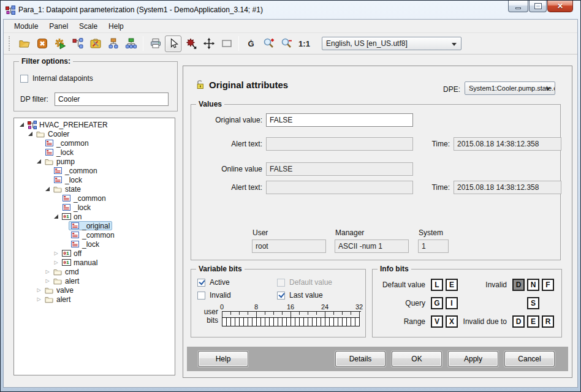 This screenshot has width=581, height=392. I want to click on title-bar: Para_1: Datapoint parameterization (Syst…, so click(290, 10).